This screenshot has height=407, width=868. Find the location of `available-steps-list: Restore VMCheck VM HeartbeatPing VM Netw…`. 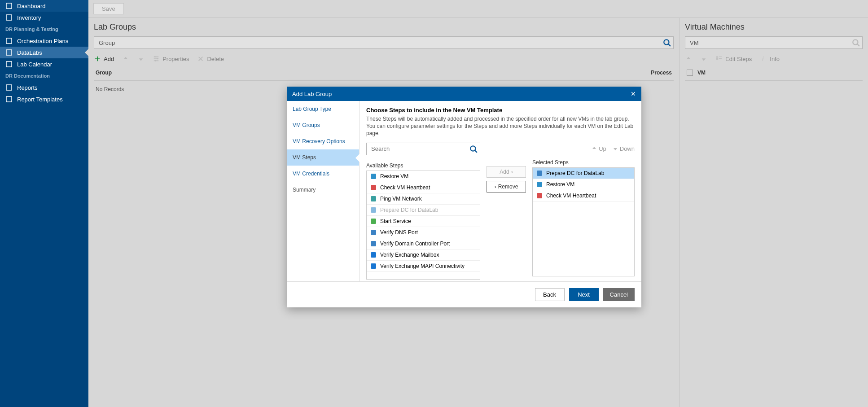

available-steps-list: Restore VMCheck VM HeartbeatPing VM Netw… is located at coordinates (423, 225).